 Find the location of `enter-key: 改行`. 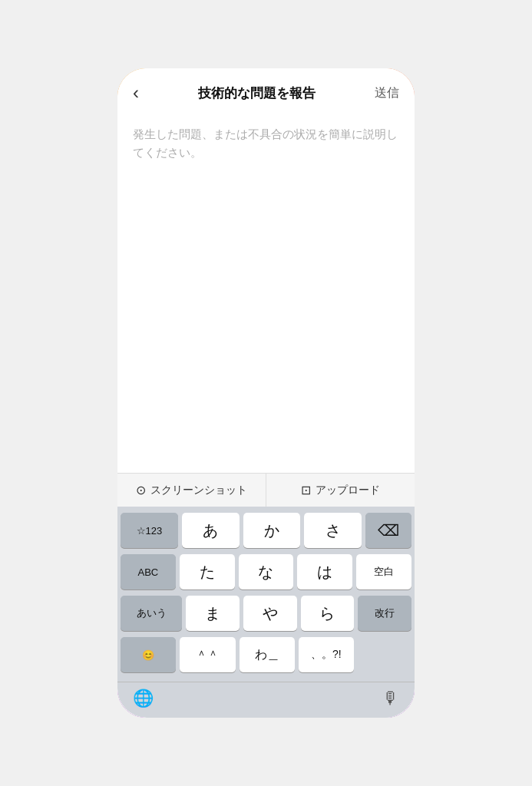

enter-key: 改行 is located at coordinates (385, 613).